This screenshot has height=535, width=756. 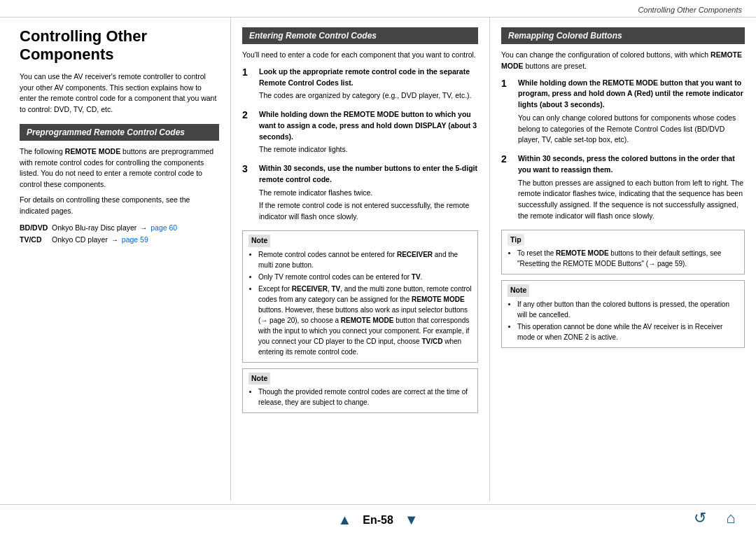 I want to click on list-item: Though the provided remote control codes…, so click(x=365, y=397).